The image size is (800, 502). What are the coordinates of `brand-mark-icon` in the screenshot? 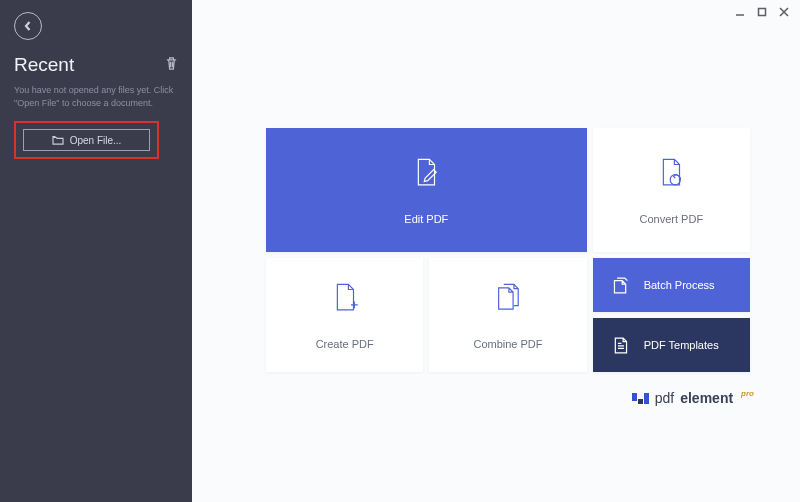 It's located at (640, 398).